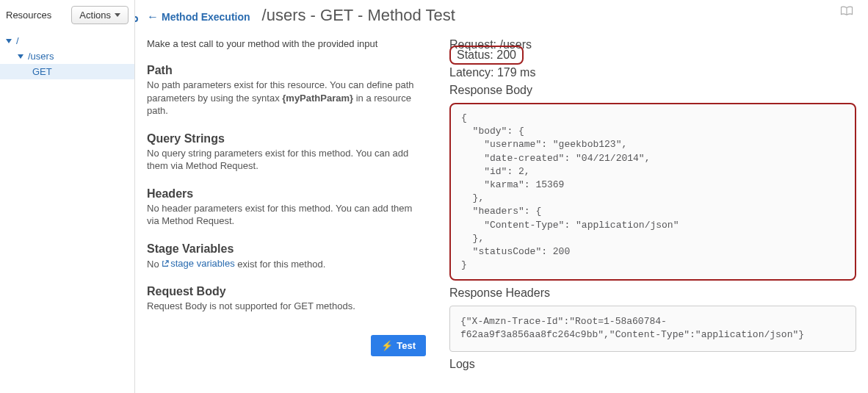 The height and width of the screenshot is (393, 868). What do you see at coordinates (286, 207) in the screenshot?
I see `headers-section: Headers No header parameters exist for t…` at bounding box center [286, 207].